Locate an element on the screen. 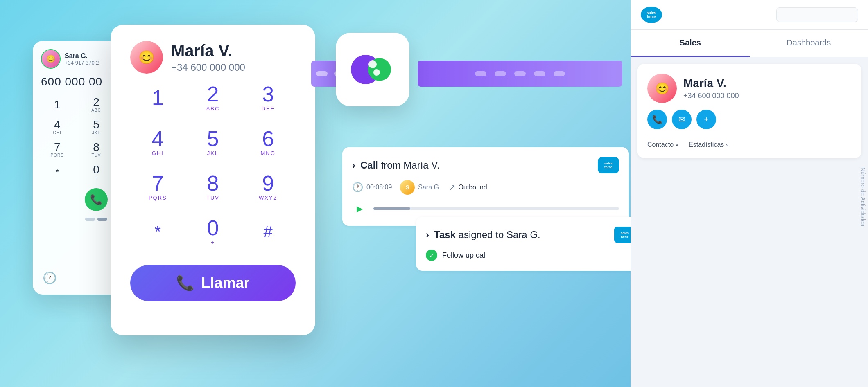 This screenshot has width=868, height=387. task-item: ✓ Follow up call is located at coordinates (531, 255).